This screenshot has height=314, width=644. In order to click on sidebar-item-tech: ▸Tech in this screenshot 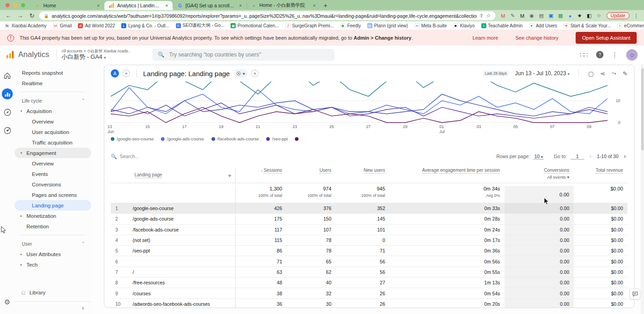, I will do `click(53, 264)`.